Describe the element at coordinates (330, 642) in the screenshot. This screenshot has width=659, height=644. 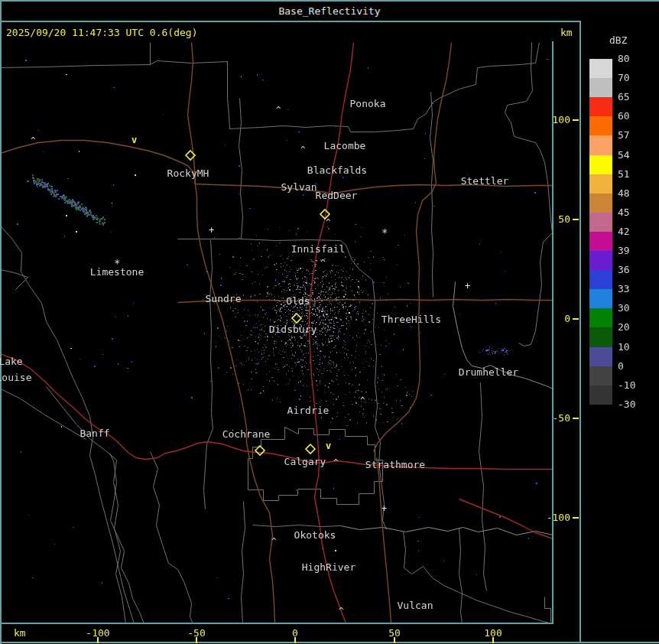
I see `frame-bottom-border` at that location.